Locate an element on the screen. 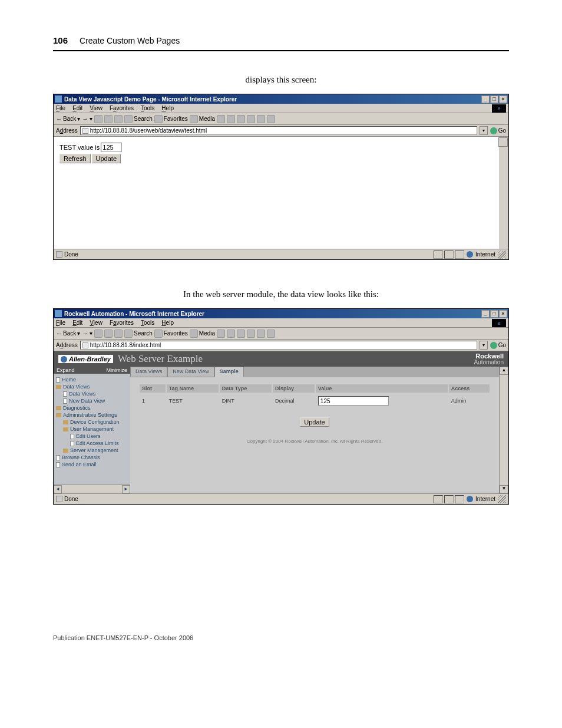 This screenshot has height=728, width=562. titlebar: Rockwell Automation - Microsoft Internet… is located at coordinates (281, 314).